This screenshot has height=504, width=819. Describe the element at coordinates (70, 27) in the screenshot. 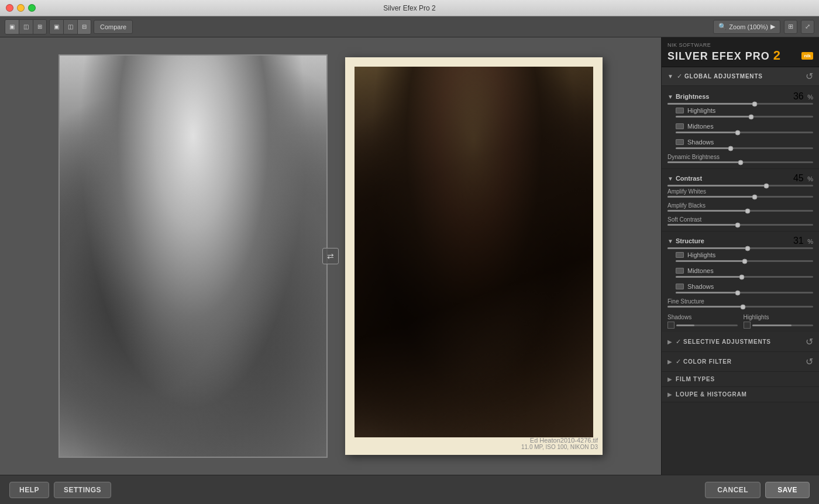

I see `view-mode-group: ▣ ◫ ⊟` at that location.